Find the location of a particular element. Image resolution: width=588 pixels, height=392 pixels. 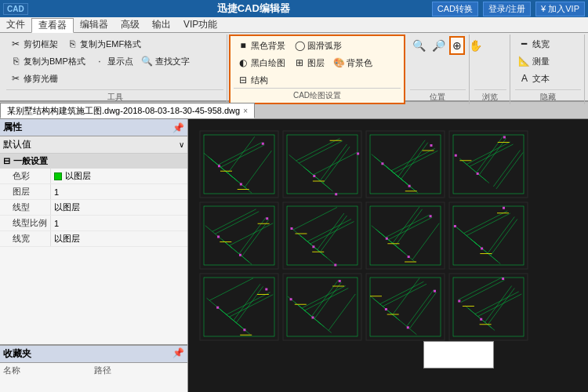

btn-bg-color: 🎨 背景色 is located at coordinates (353, 63).